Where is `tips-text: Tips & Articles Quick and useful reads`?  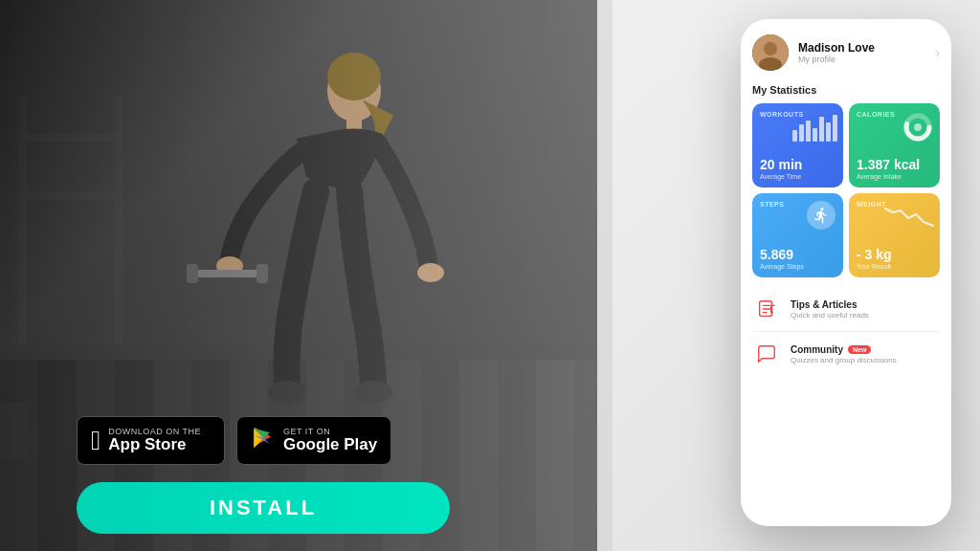 tips-text: Tips & Articles Quick and useful reads is located at coordinates (865, 310).